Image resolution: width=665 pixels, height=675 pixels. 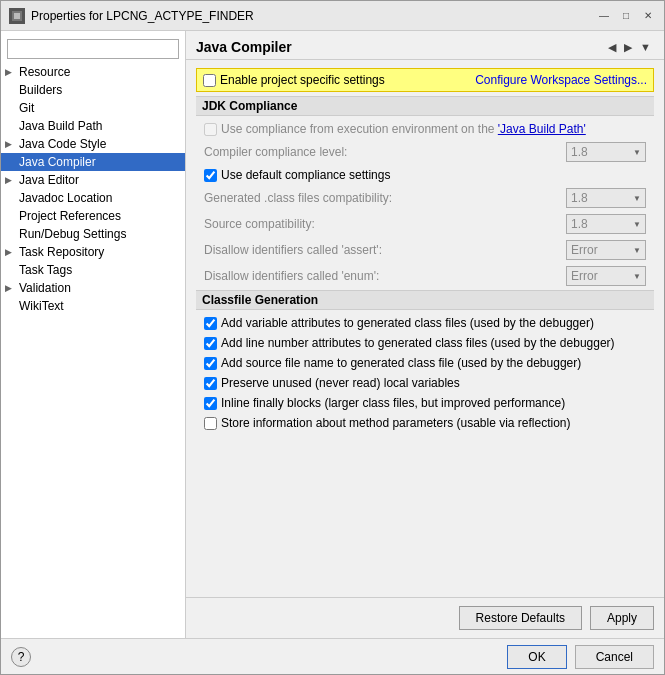 What do you see at coordinates (385, 152) in the screenshot?
I see `compliance-level-label: Compiler compliance level:` at bounding box center [385, 152].